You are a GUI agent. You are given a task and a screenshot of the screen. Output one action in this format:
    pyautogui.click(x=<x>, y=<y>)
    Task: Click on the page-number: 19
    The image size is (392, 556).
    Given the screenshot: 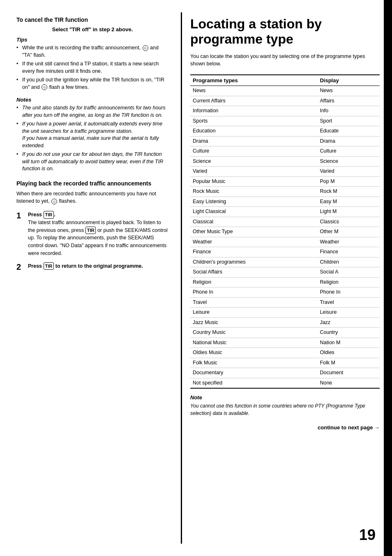 What is the action you would take?
    pyautogui.click(x=367, y=535)
    